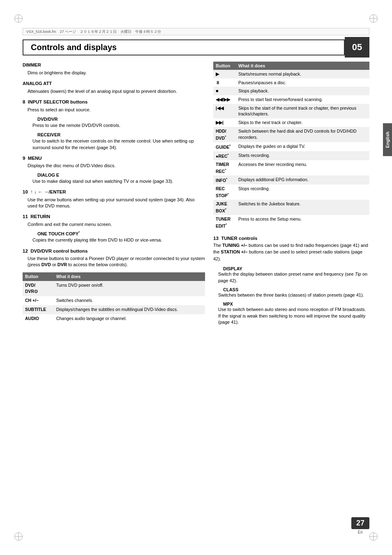  I want to click on menu-title: MENU, so click(35, 158).